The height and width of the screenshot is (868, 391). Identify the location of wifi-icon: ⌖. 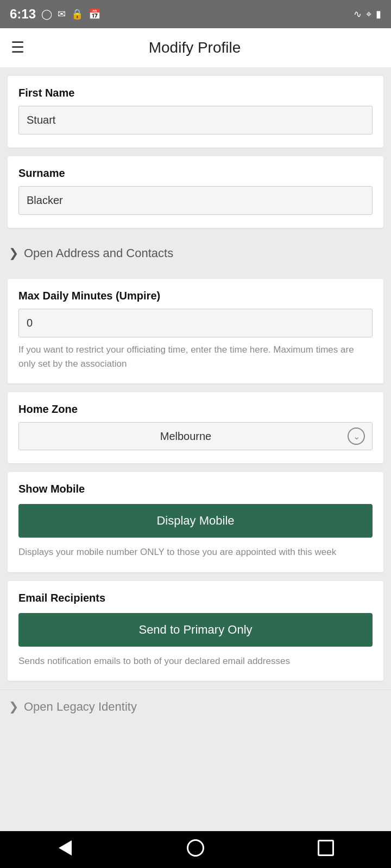
(369, 14).